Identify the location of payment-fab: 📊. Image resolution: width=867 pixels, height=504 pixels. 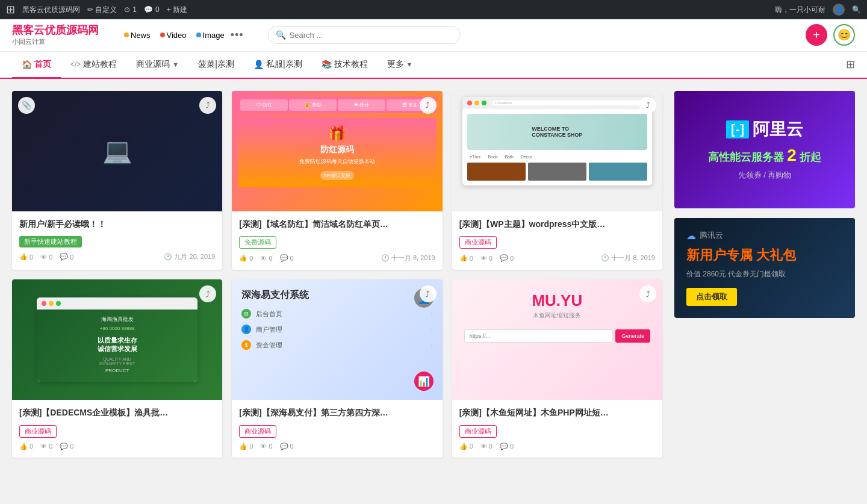
(424, 381).